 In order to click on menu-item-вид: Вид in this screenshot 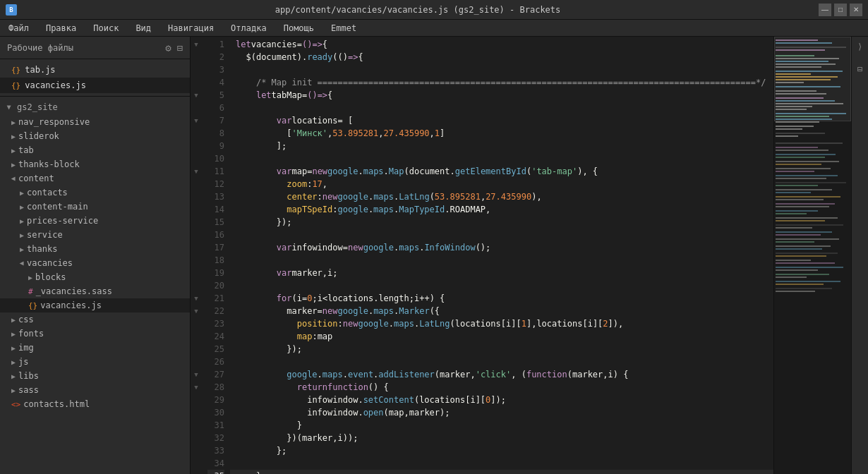, I will do `click(143, 28)`.